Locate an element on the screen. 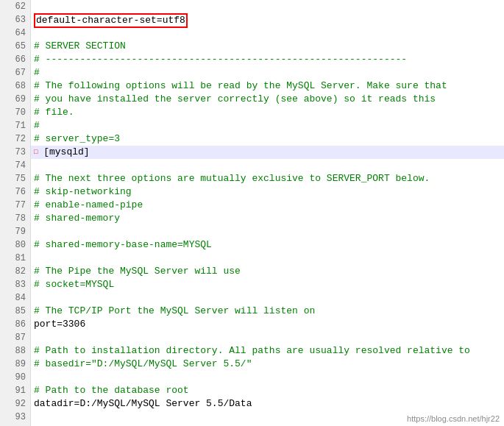  code-line: # Path to installation directory. All pa… is located at coordinates (268, 351).